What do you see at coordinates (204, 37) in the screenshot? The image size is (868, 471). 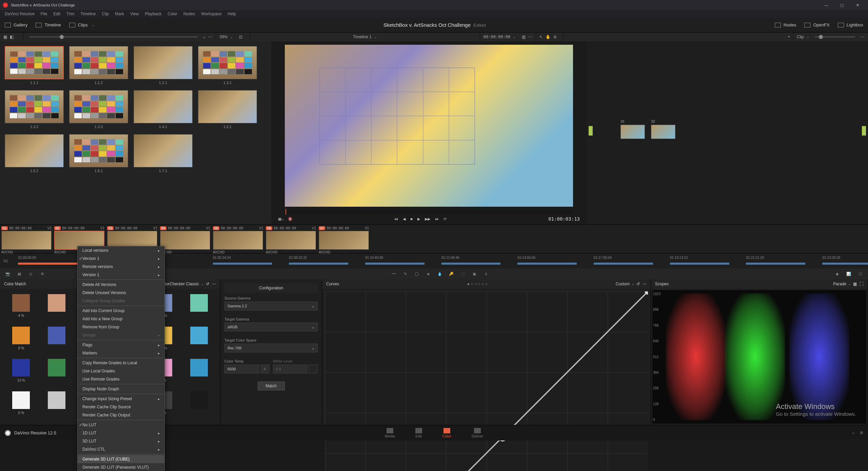 I see `search-icon: ⌕` at bounding box center [204, 37].